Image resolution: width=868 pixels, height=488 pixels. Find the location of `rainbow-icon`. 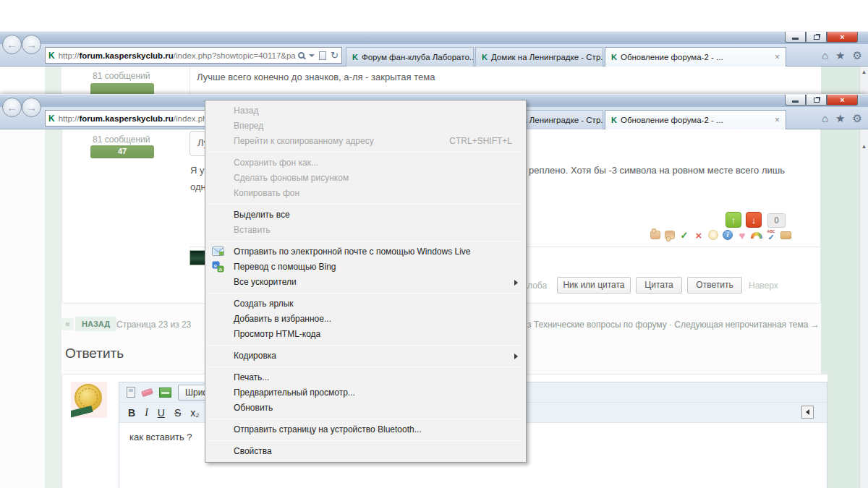

rainbow-icon is located at coordinates (757, 235).